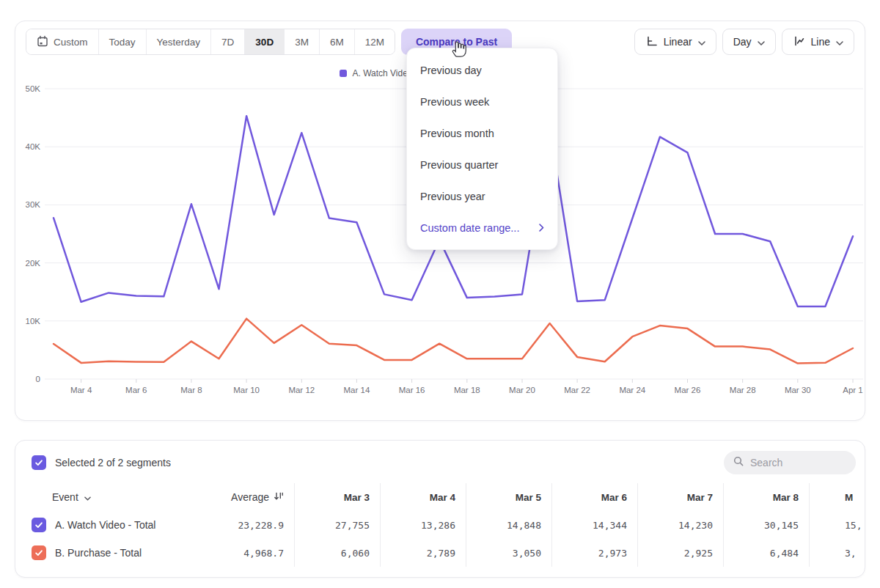 This screenshot has width=880, height=588. What do you see at coordinates (799, 43) in the screenshot?
I see `line-chart-icon` at bounding box center [799, 43].